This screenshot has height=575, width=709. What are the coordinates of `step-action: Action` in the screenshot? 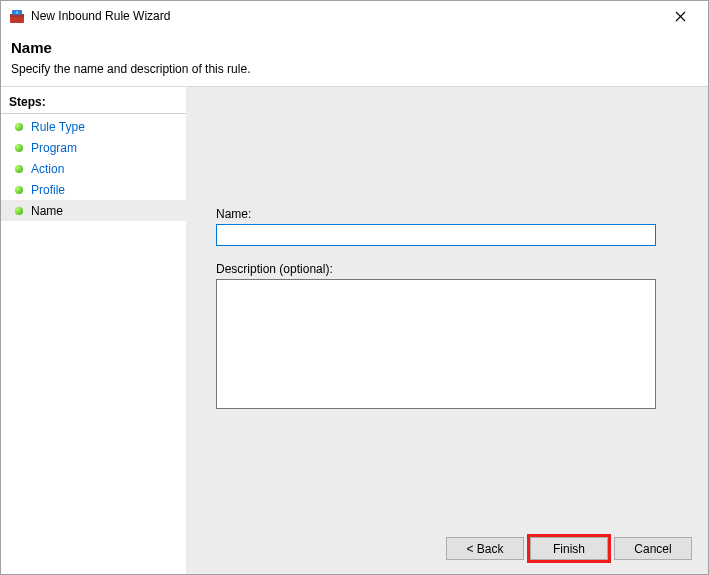 It's located at (94, 168).